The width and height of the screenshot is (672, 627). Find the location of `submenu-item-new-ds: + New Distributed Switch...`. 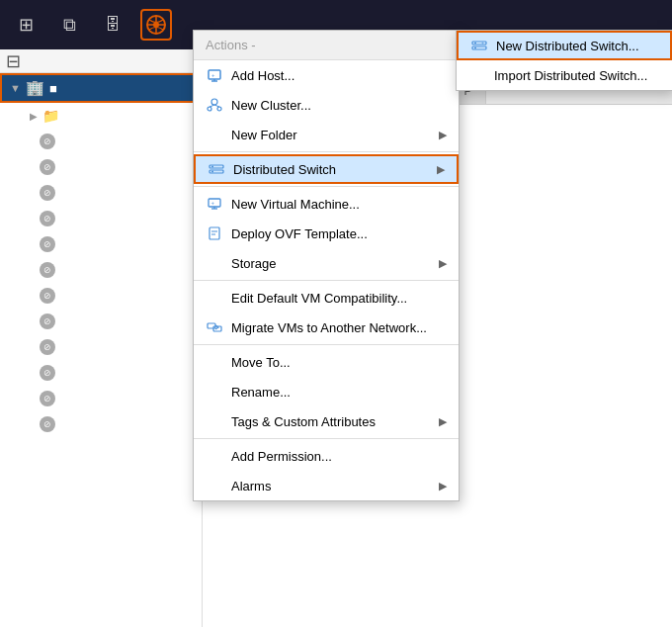

submenu-item-new-ds: + New Distributed Switch... is located at coordinates (564, 45).